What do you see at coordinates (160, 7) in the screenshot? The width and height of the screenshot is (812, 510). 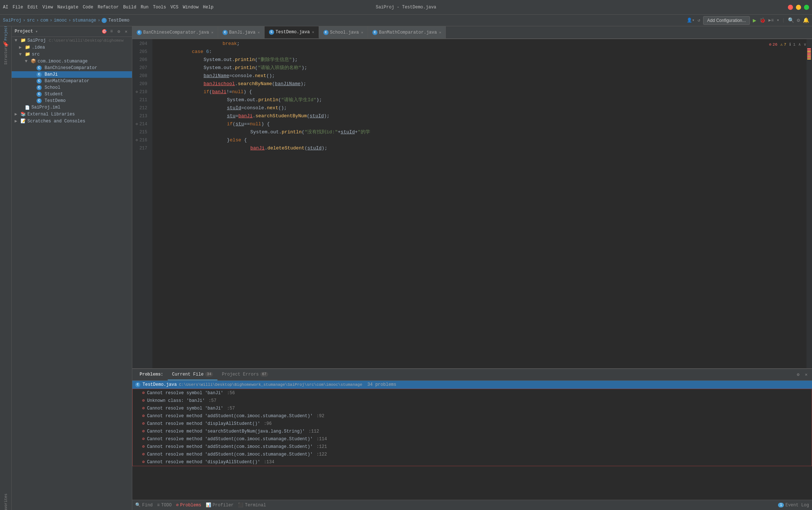 I see `menu-item-tools: Tools` at bounding box center [160, 7].